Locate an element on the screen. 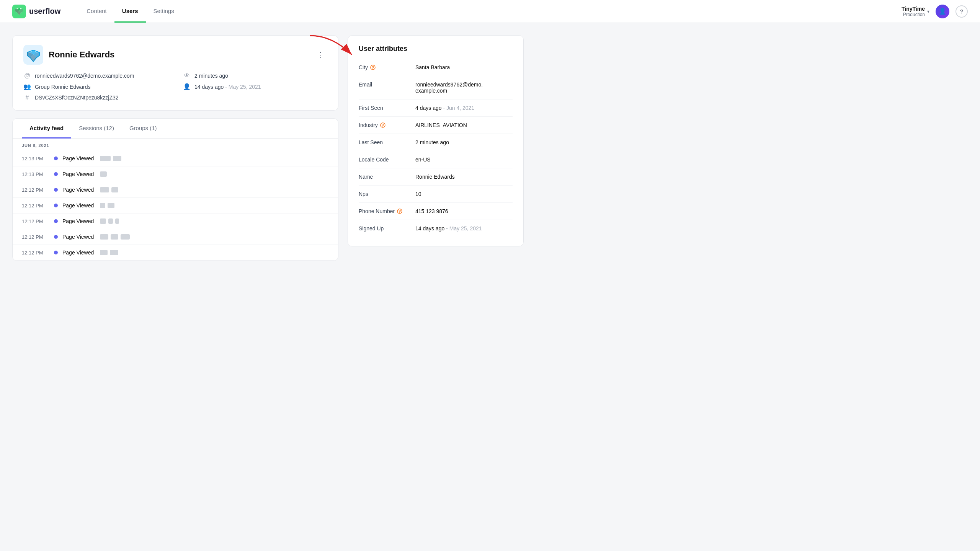 The height and width of the screenshot is (551, 980). attr-value: Santa Barbara is located at coordinates (464, 67).